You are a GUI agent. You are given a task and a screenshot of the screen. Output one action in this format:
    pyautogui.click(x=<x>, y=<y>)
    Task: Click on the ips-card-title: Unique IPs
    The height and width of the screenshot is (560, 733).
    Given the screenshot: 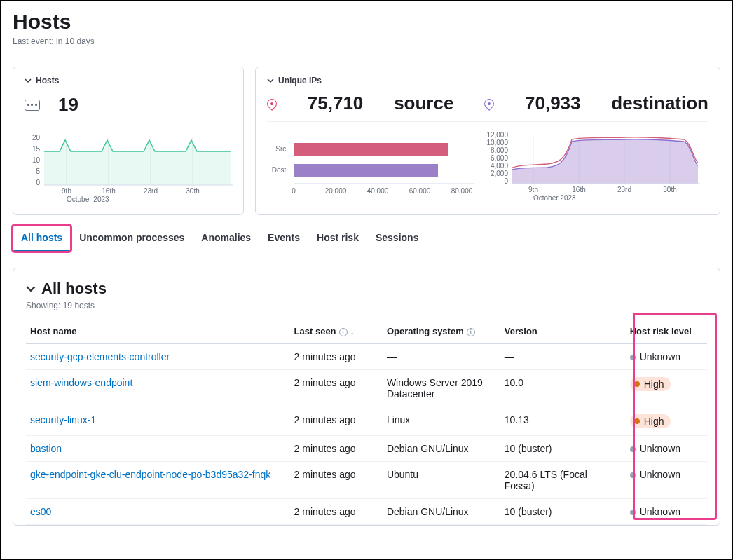 What is the action you would take?
    pyautogui.click(x=300, y=81)
    